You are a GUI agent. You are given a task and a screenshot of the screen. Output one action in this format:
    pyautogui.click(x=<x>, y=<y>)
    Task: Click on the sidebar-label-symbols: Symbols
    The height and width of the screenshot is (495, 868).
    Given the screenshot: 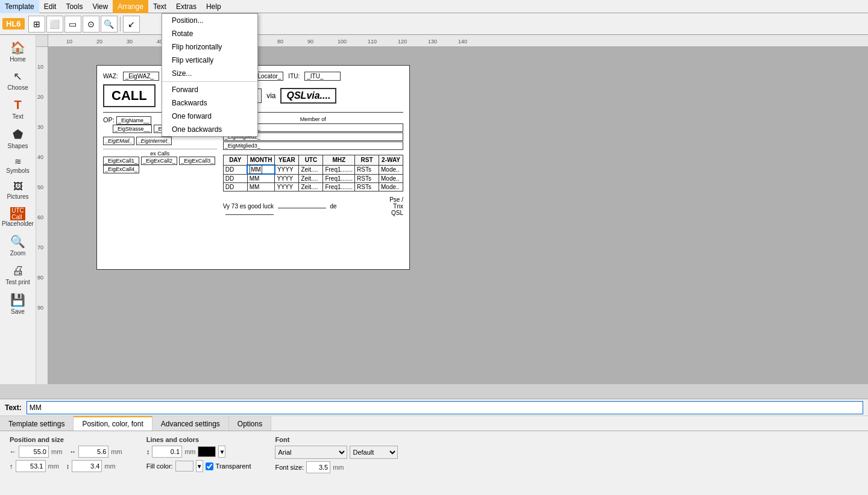 What is the action you would take?
    pyautogui.click(x=17, y=171)
    